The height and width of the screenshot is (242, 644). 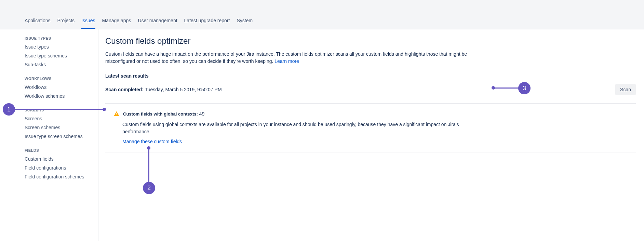 What do you see at coordinates (62, 177) in the screenshot?
I see `sidebar-item-field-configuration-schemes: Field configuration schemes` at bounding box center [62, 177].